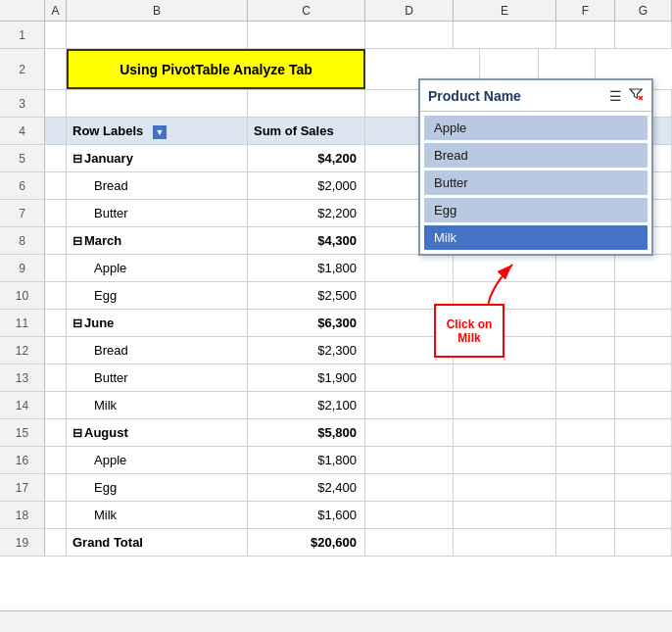  I want to click on table-row: 1, so click(336, 35).